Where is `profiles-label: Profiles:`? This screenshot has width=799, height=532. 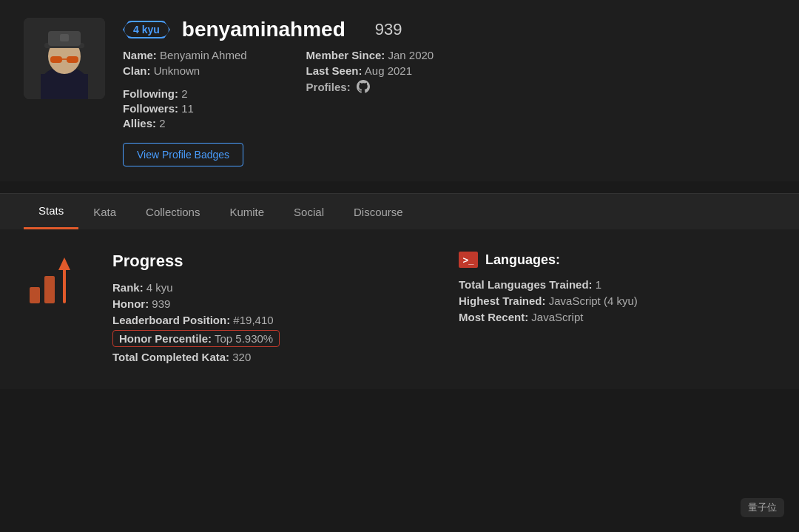
profiles-label: Profiles: is located at coordinates (328, 87).